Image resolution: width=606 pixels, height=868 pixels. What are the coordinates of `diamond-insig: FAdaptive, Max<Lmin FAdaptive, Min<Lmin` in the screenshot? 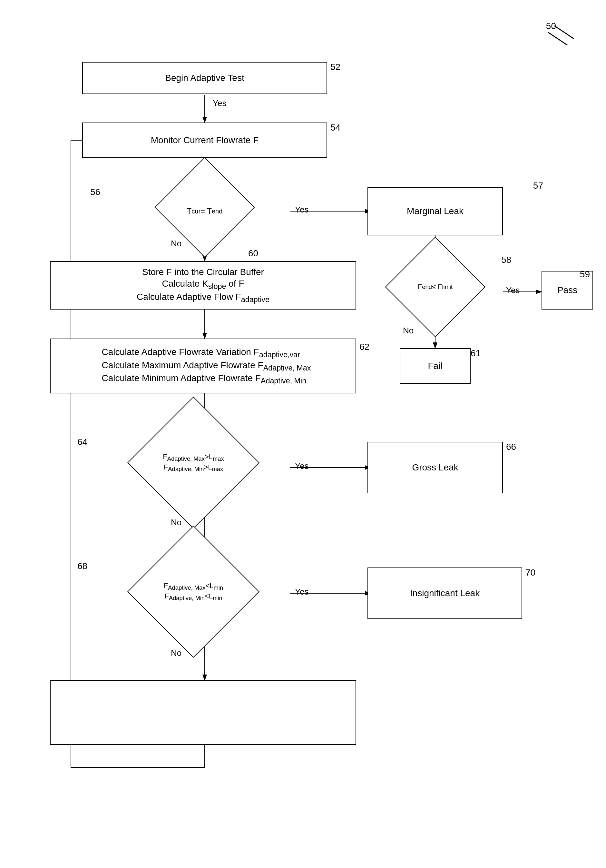 It's located at (194, 592).